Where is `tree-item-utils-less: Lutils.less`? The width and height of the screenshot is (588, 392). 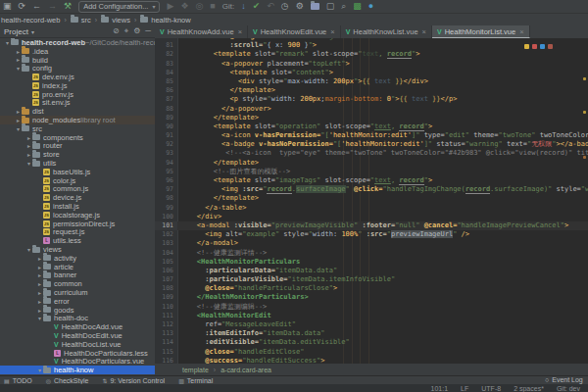
tree-item-utils-less: Lutils.less is located at coordinates (77, 241).